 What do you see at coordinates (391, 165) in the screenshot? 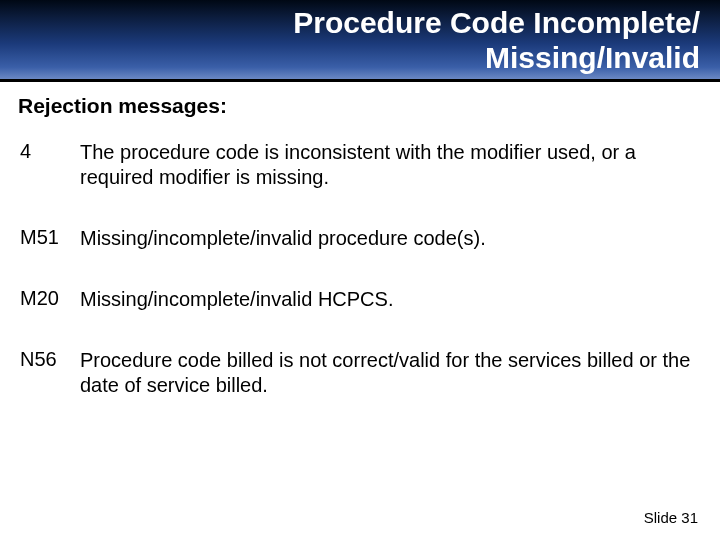
I see `rejection-desc: The procedure code is inconsistent with …` at bounding box center [391, 165].